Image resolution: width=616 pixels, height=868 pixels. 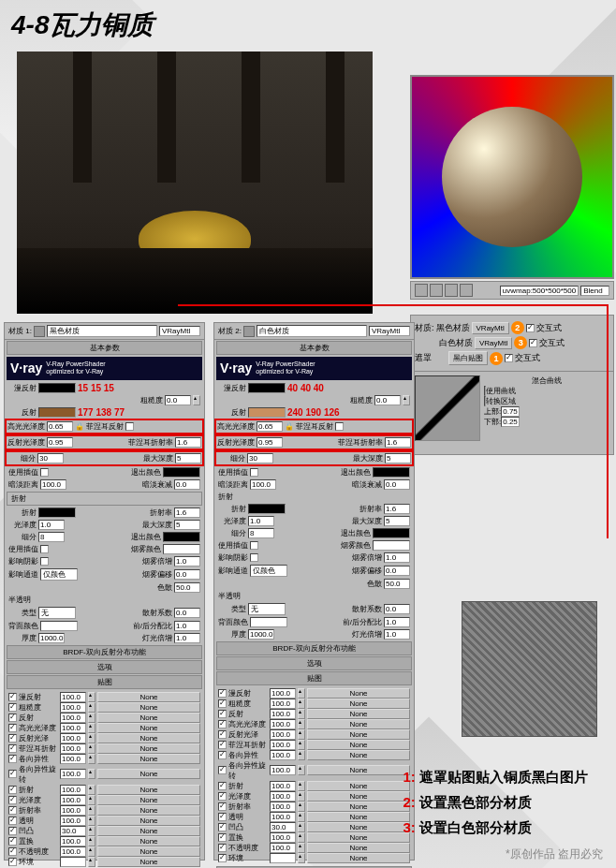 I want to click on mask-button: 黑白贴图, so click(x=468, y=358).